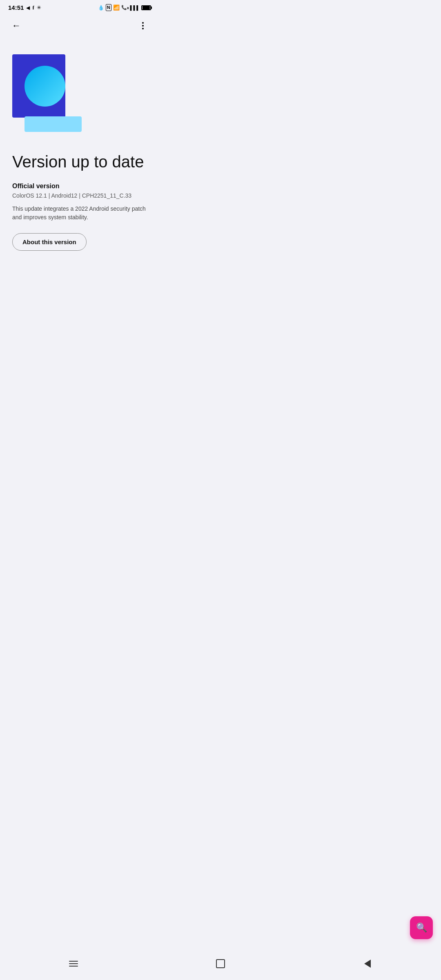 Image resolution: width=441 pixels, height=980 pixels. I want to click on update-description: This update integrates a 2022 Android se…, so click(80, 213).